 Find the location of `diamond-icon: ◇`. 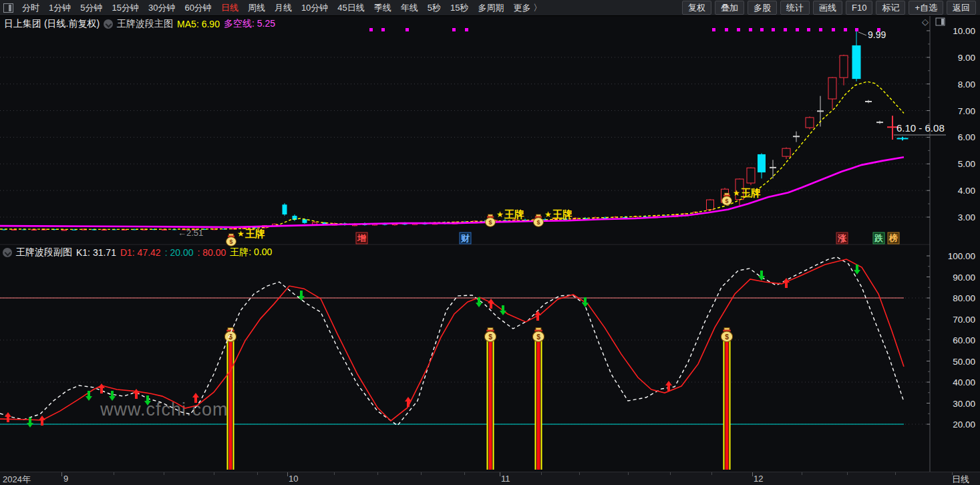

diamond-icon: ◇ is located at coordinates (925, 21).